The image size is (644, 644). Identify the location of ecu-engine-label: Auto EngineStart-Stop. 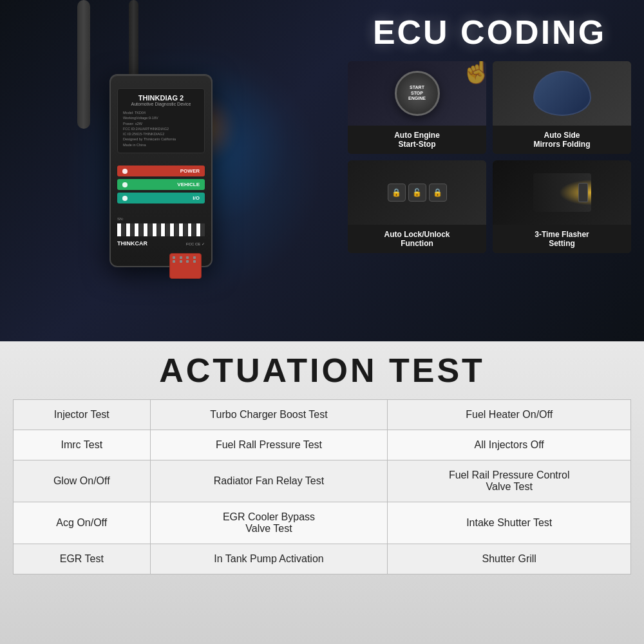
(417, 140).